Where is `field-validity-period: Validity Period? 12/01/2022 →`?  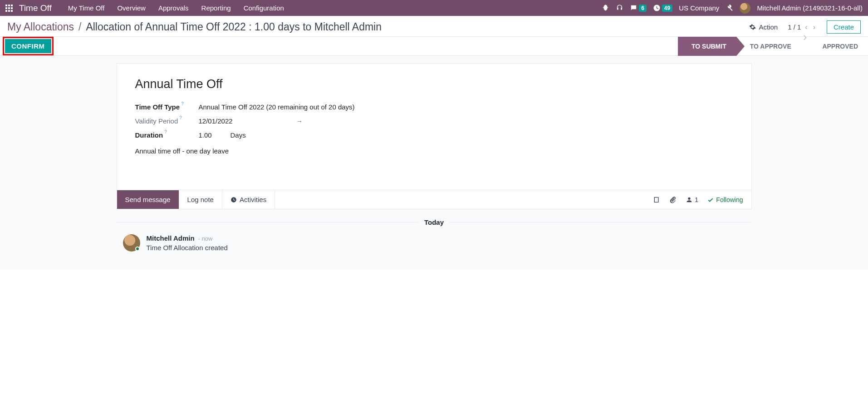
field-validity-period: Validity Period? 12/01/2022 → is located at coordinates (434, 121).